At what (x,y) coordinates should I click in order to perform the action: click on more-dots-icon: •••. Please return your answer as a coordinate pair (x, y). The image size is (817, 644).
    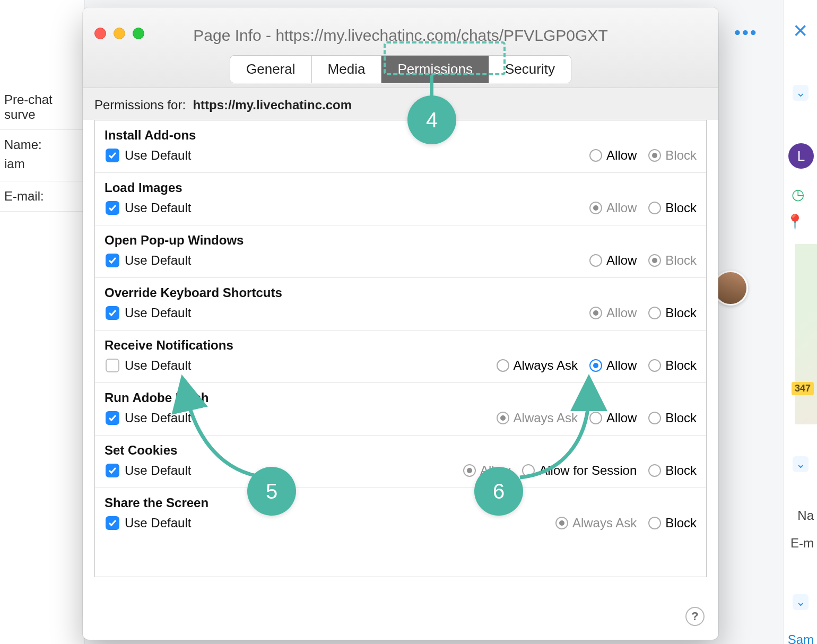
    Looking at the image, I should click on (746, 33).